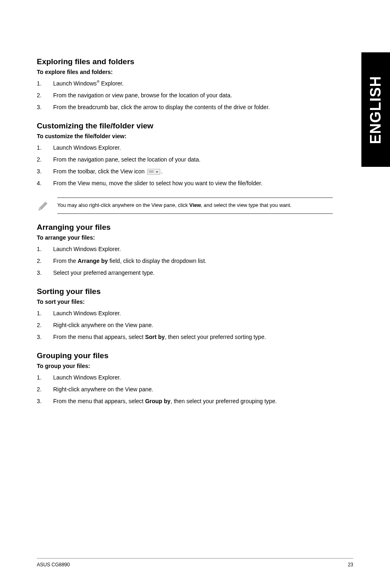  I want to click on footer-model: ASUS CG8890, so click(53, 565).